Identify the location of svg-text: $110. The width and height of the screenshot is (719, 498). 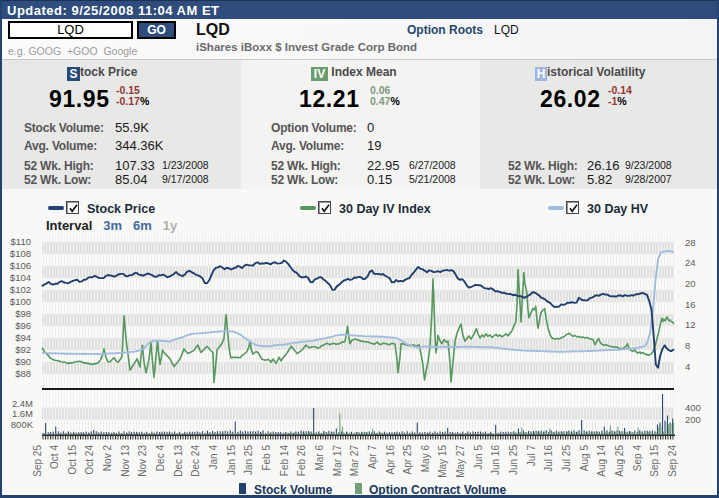
(21, 242).